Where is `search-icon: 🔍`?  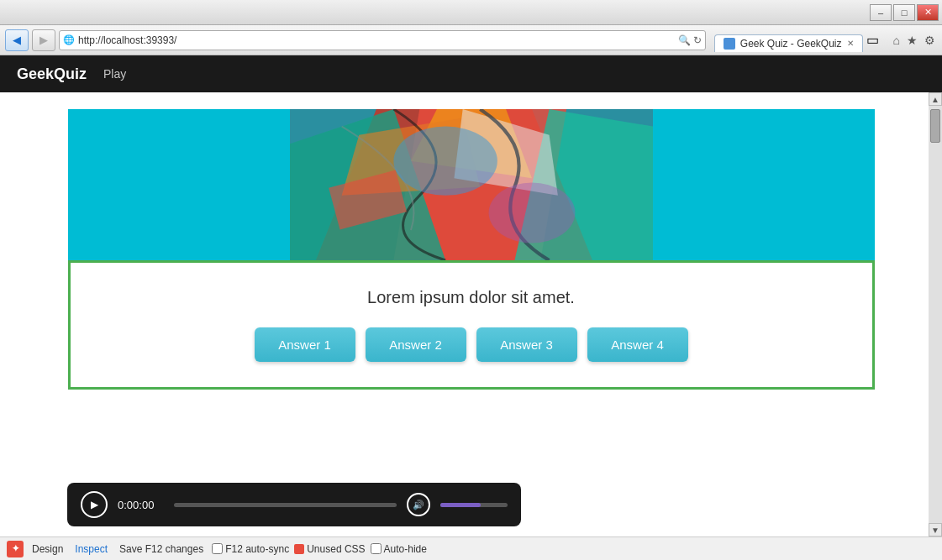
search-icon: 🔍 is located at coordinates (684, 40).